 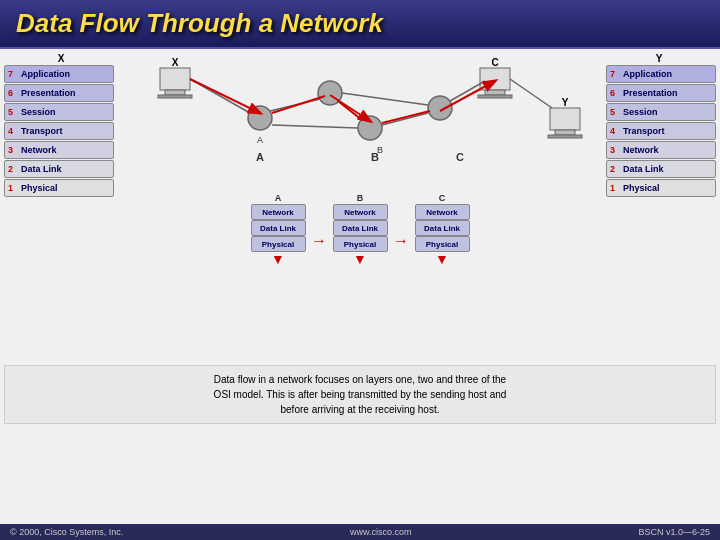 I want to click on left-layer-2: 2 Data Link, so click(x=59, y=169).